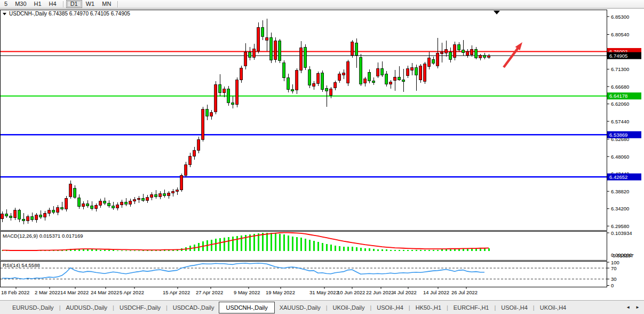 The height and width of the screenshot is (314, 644). Describe the element at coordinates (628, 308) in the screenshot. I see `tab-scroll-left-icon: ◄` at that location.